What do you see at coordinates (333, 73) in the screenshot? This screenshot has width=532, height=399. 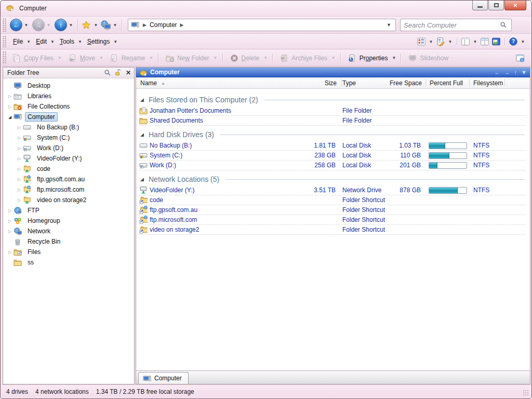 I see `file-display-header: Computer ← → ↑ ▼` at bounding box center [333, 73].